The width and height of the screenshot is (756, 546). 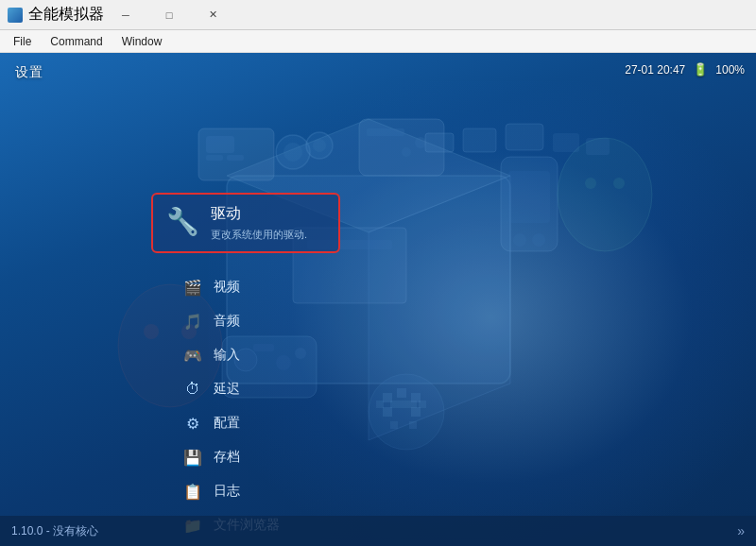 What do you see at coordinates (66, 15) in the screenshot?
I see `titlebar-title: 全能模拟器` at bounding box center [66, 15].